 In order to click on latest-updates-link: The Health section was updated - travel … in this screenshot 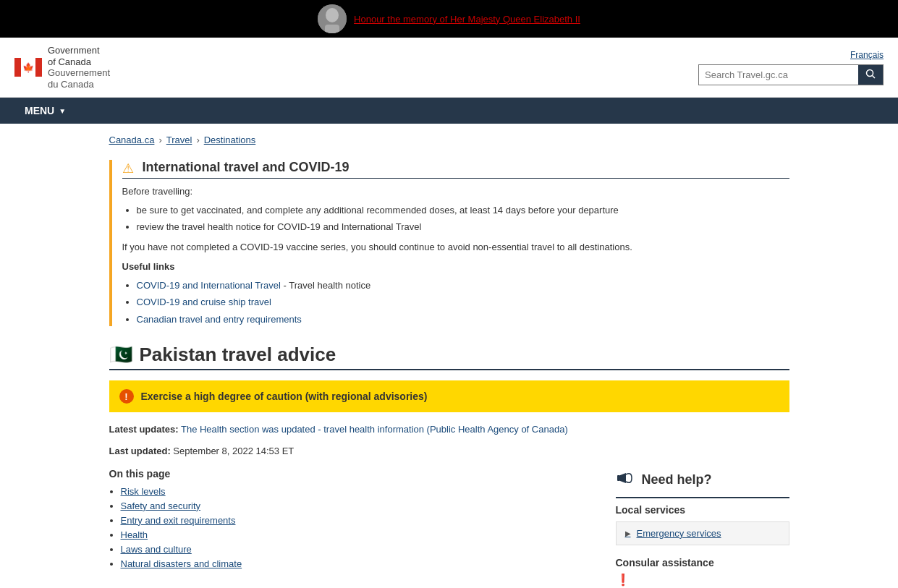, I will do `click(375, 430)`.